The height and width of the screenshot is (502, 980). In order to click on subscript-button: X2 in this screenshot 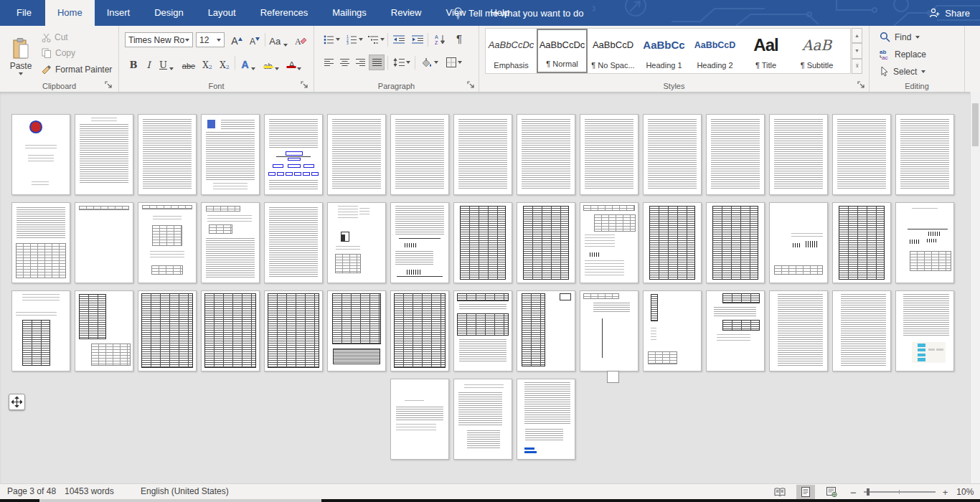, I will do `click(207, 63)`.